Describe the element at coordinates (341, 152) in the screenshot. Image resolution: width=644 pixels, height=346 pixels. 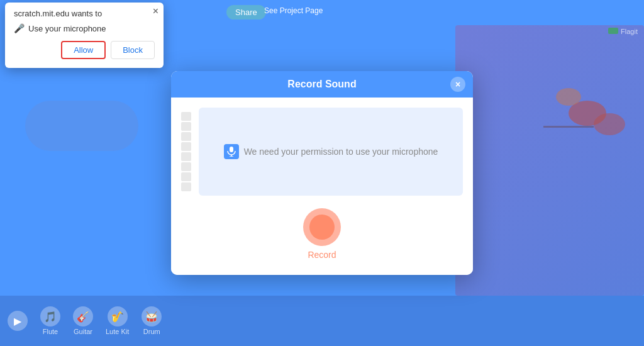
I see `permission-text: We need your permission to use your micr…` at that location.